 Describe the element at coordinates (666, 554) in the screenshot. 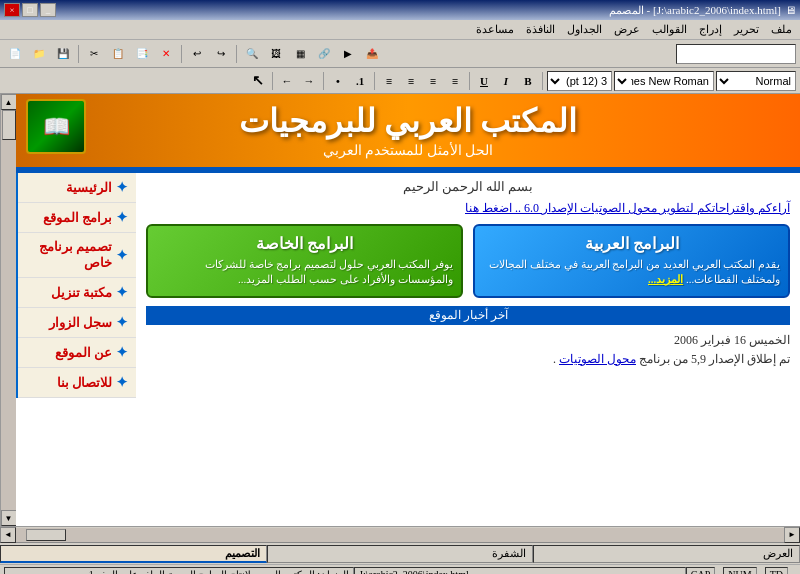

I see `preview-tab: العرض` at that location.